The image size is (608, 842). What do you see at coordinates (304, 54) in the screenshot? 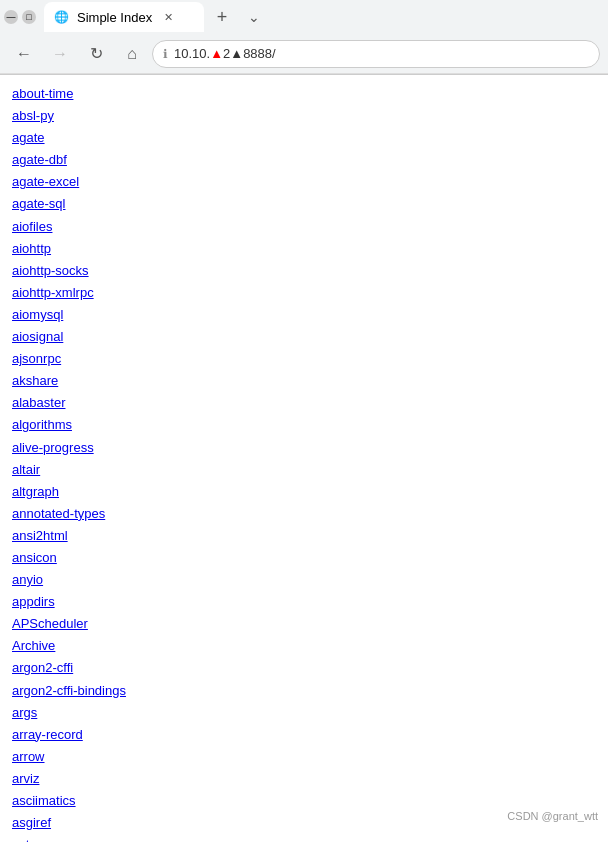
I see `nav-bar: ← → ↻ ⌂ ℹ 10.10.▲2▲8888/` at bounding box center [304, 54].